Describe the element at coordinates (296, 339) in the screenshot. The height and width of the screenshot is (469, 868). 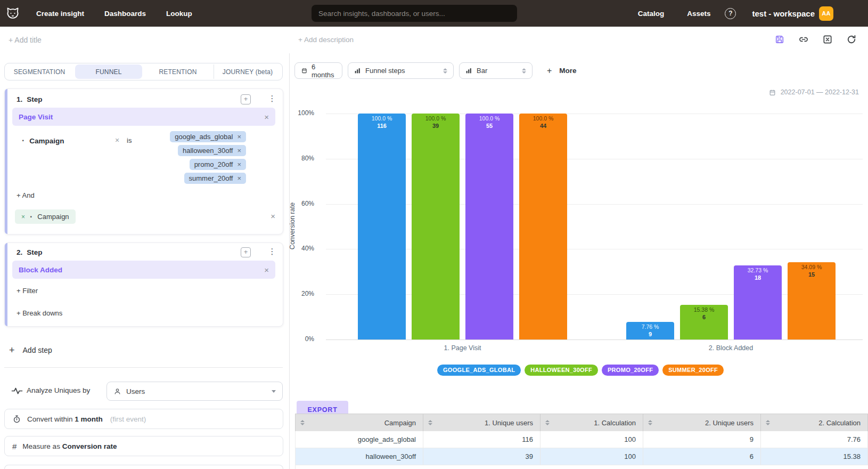
I see `y-tick-label: 0%` at that location.